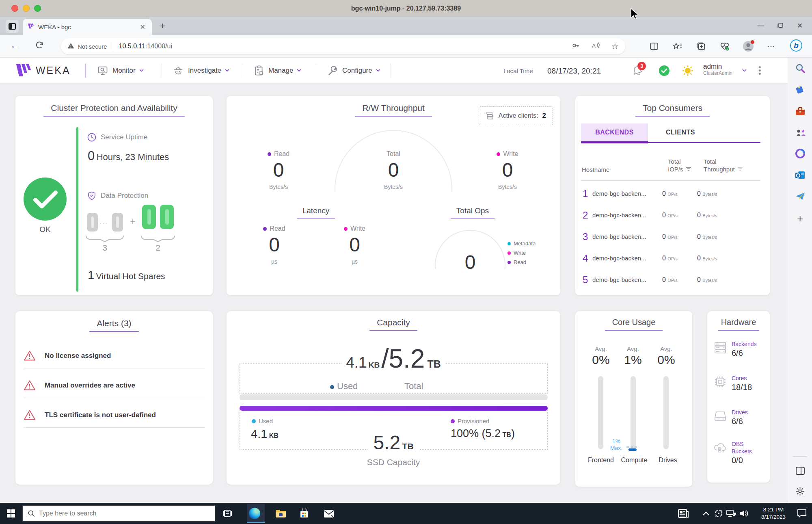 The image size is (812, 524). I want to click on browser-essentials-icon, so click(725, 46).